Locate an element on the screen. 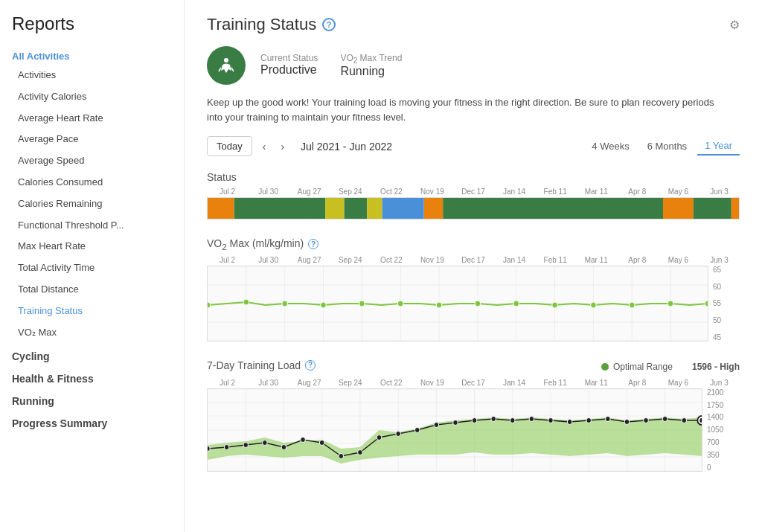 This screenshot has height=532, width=762. page-title: Training Status ? is located at coordinates (271, 25).